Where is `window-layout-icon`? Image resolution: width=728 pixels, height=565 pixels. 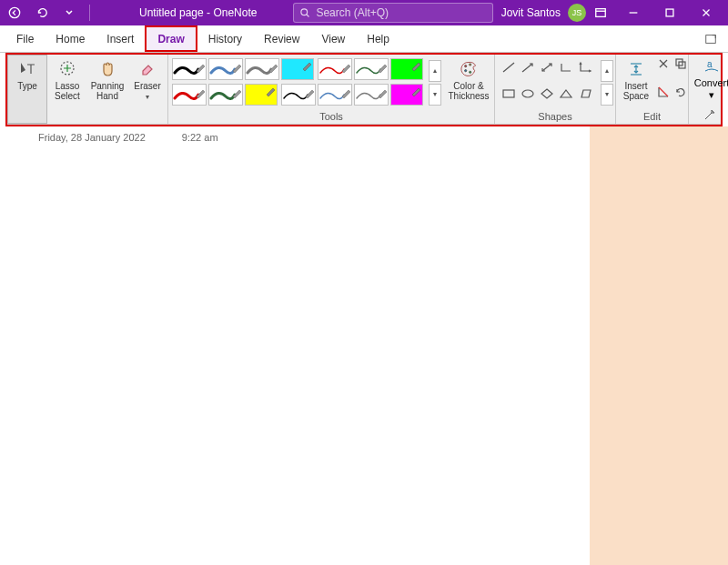 window-layout-icon is located at coordinates (601, 13).